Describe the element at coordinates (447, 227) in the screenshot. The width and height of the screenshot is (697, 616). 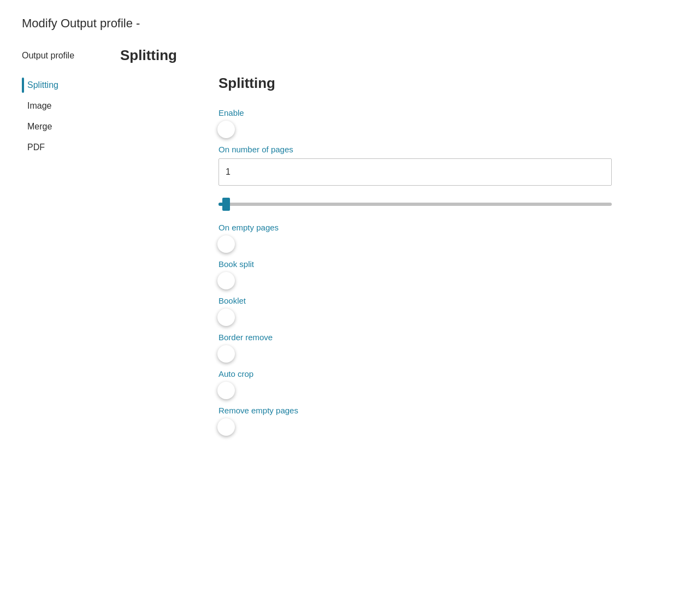
I see `on-empty-pages-label: On empty pages` at that location.